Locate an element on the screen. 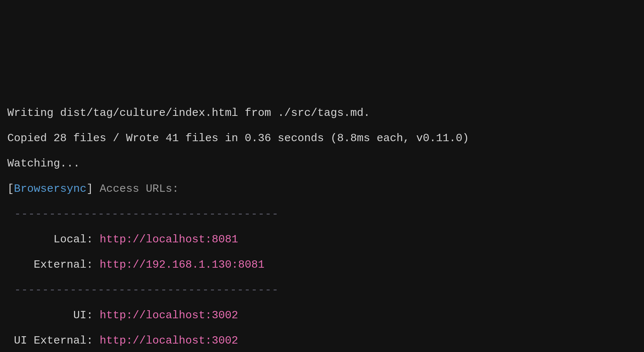 Image resolution: width=644 pixels, height=352 pixels. copied-text: Copied 28 files / Wrote 41 files in 0.36… is located at coordinates (238, 138).